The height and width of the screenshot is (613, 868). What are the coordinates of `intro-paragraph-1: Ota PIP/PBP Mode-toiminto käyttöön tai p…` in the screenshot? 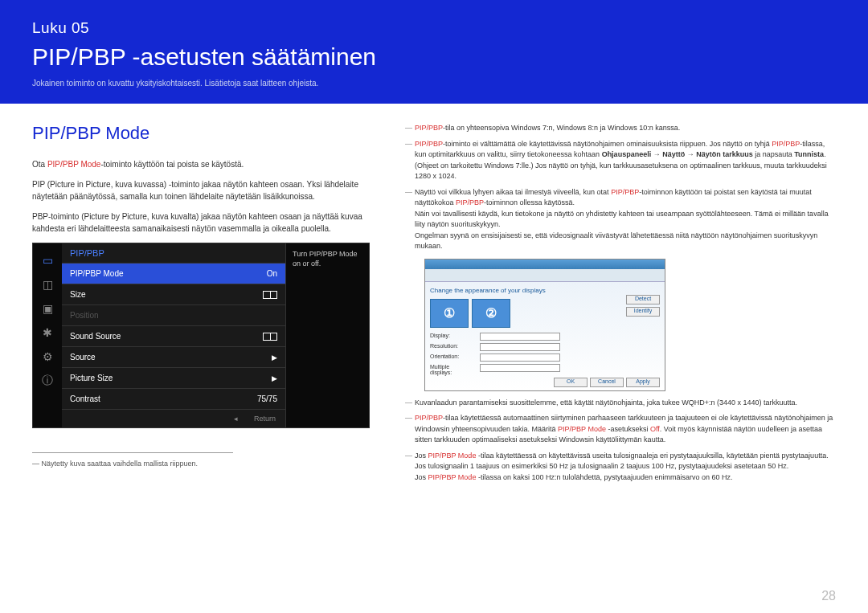 It's located at (209, 164).